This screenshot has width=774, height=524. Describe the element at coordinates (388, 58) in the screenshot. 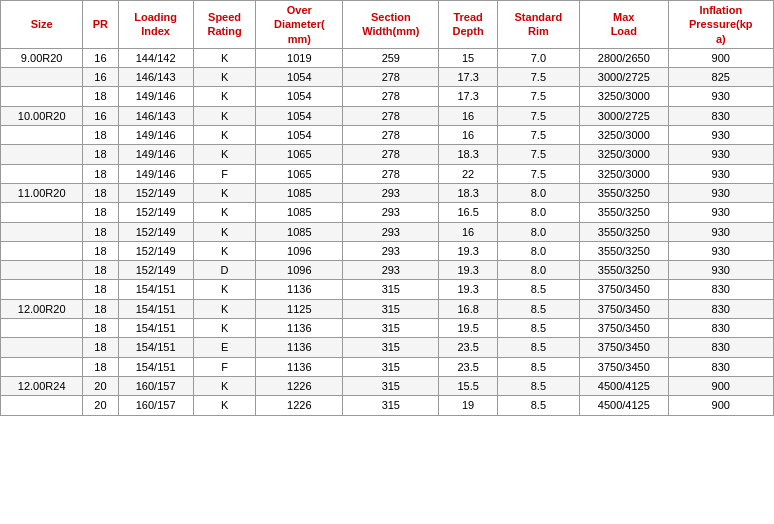

I see `table-row: 9.00R2016144/142K1019259157.02800/265090…` at that location.